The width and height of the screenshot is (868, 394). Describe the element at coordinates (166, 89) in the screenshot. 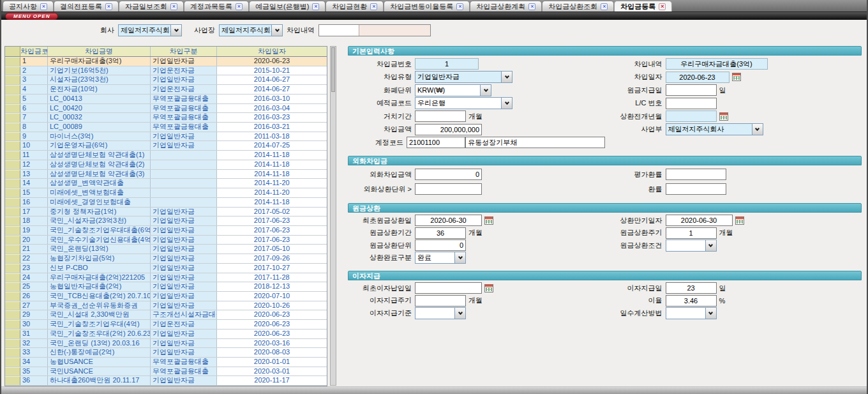

I see `table-row: 4운전자금(10억)기업운전자금2014-06-27` at that location.